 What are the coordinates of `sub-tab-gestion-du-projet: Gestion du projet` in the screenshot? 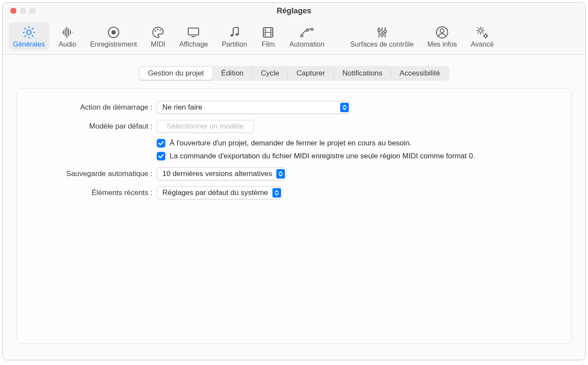 It's located at (176, 73).